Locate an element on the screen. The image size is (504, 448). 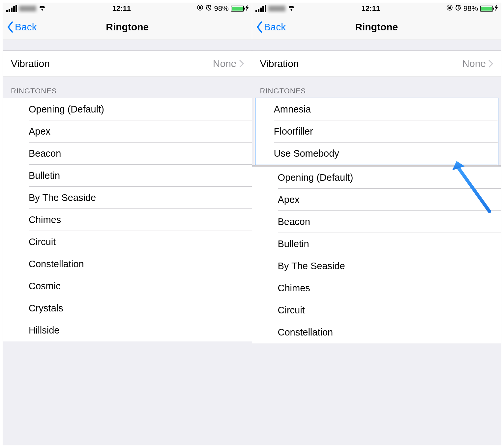
ringtone-item: Use Somebody is located at coordinates (377, 154).